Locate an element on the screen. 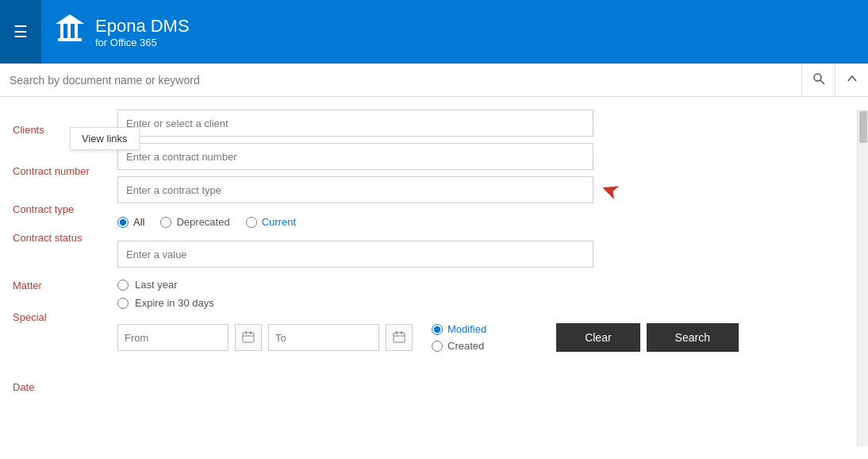 This screenshot has width=868, height=459. special-expire-option: Expire in 30 days is located at coordinates (481, 303).